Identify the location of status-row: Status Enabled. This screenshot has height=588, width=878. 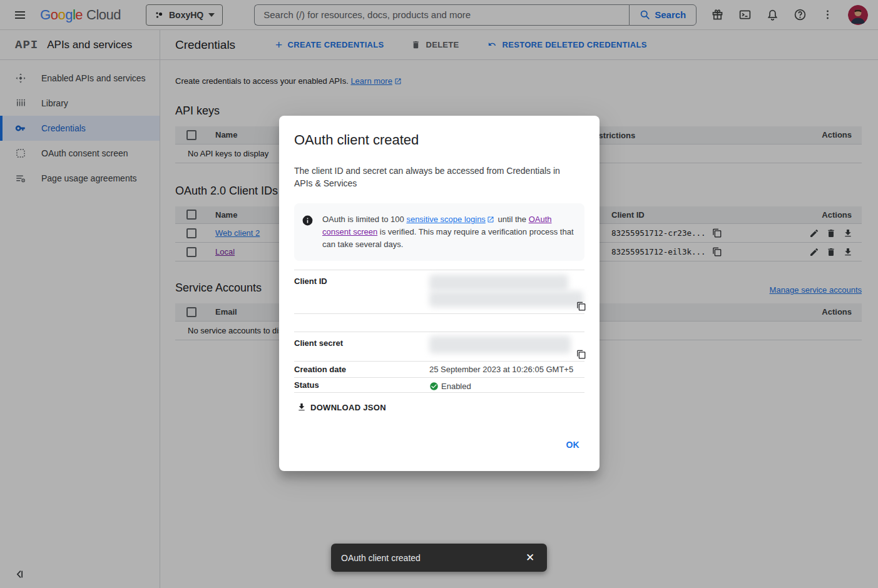
(439, 385).